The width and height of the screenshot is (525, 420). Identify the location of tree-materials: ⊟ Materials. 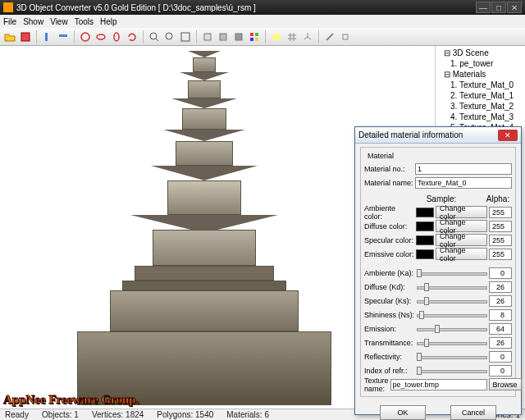
(481, 74).